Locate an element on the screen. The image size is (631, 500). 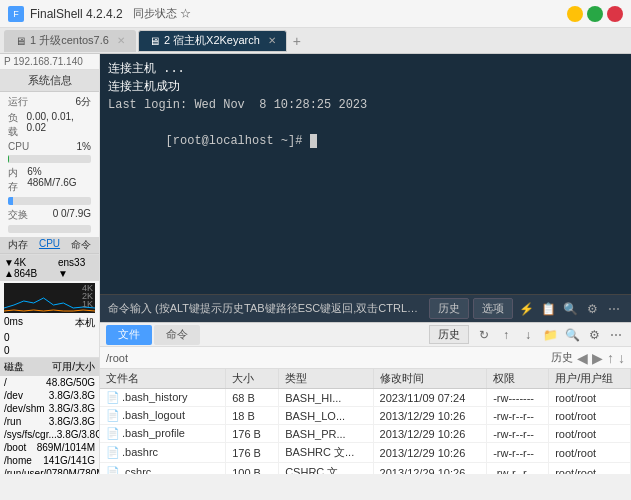
history-button: 历史 is located at coordinates (449, 308).